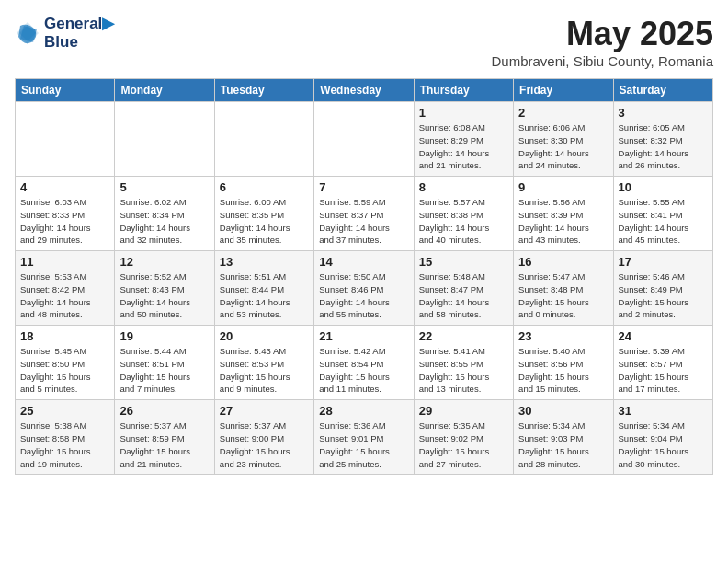  Describe the element at coordinates (364, 337) in the screenshot. I see `day-number: 21` at that location.